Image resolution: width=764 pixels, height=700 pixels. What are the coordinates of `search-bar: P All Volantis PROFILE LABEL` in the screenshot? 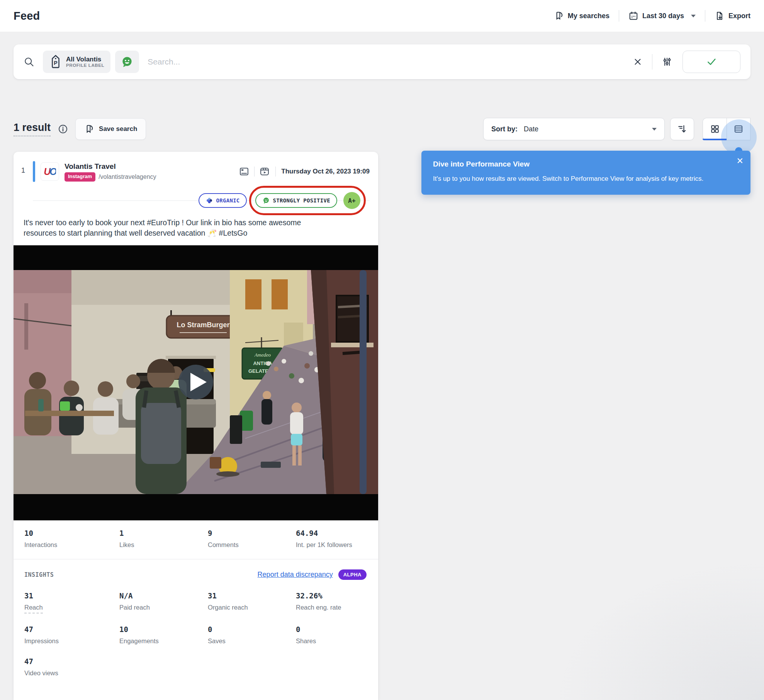 It's located at (382, 62).